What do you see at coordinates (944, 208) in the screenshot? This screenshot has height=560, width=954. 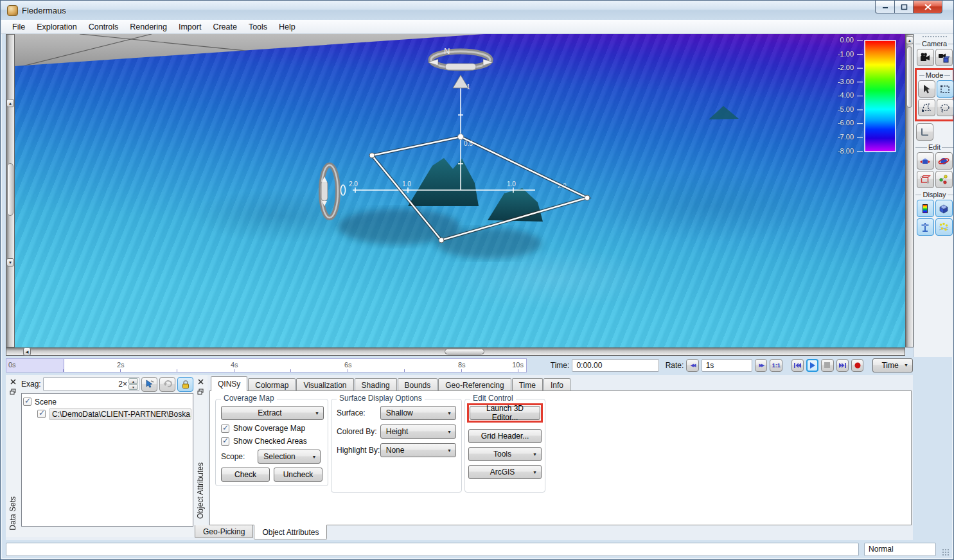 I see `display-surface-button` at bounding box center [944, 208].